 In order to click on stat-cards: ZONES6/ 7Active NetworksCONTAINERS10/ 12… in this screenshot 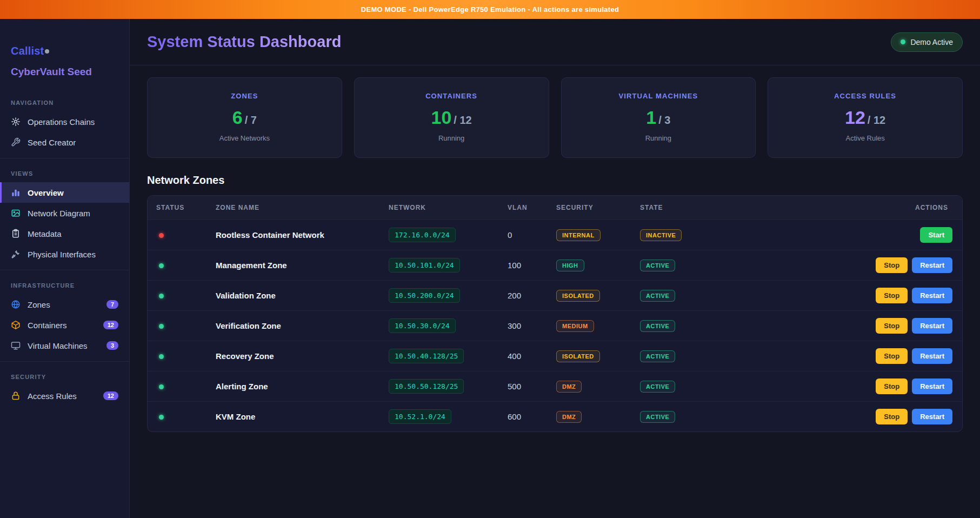, I will do `click(555, 118)`.